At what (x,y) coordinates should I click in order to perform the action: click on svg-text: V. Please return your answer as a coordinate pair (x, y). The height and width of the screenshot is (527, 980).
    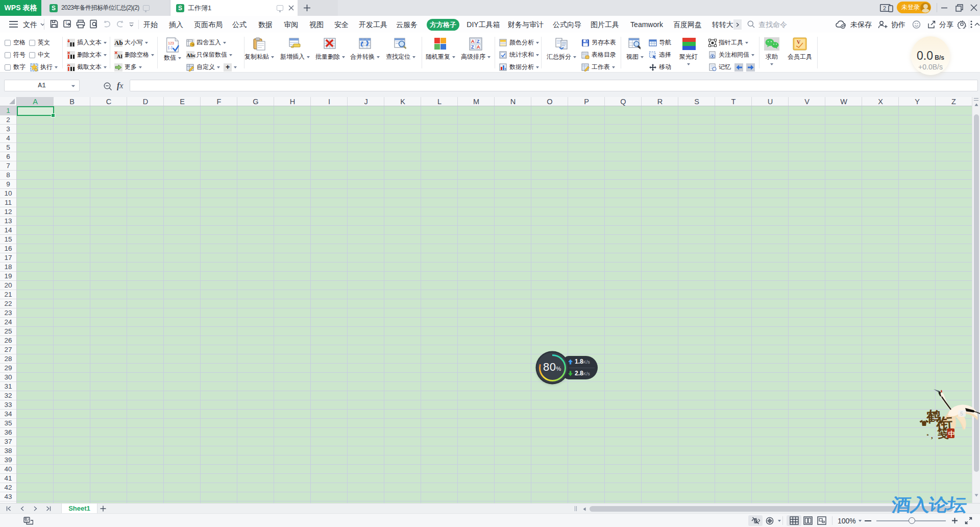
    Looking at the image, I should click on (799, 42).